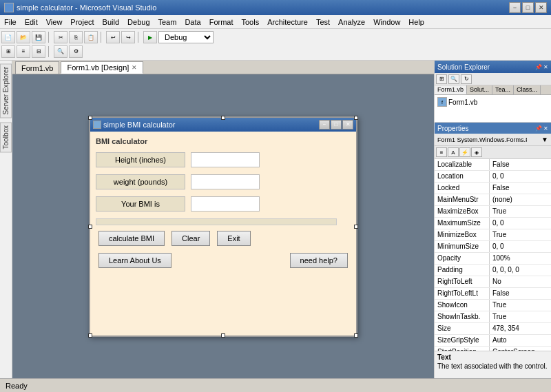 The height and width of the screenshot is (392, 551). Describe the element at coordinates (493, 329) in the screenshot. I see `prop-row: Size478, 354` at that location.